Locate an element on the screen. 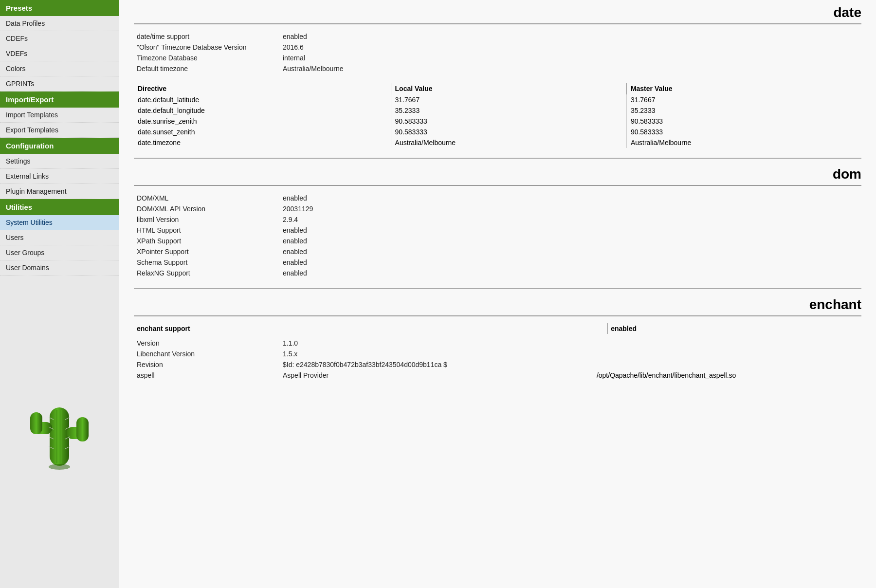 Image resolution: width=876 pixels, height=588 pixels. dom-info-row: XPointer Supportenabled is located at coordinates (497, 252).